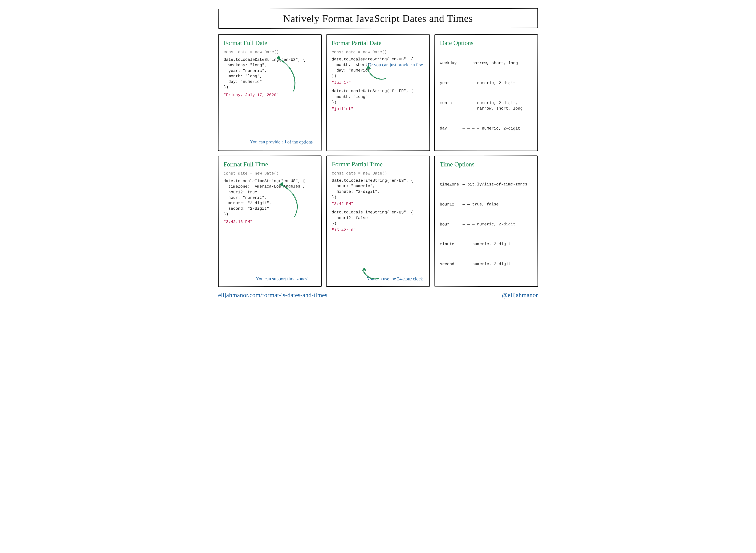 The width and height of the screenshot is (756, 553). Describe the element at coordinates (451, 185) in the screenshot. I see `option-key: timeZone` at that location.